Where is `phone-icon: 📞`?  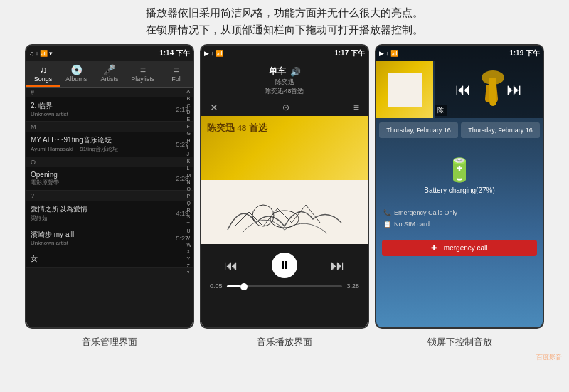 phone-icon: 📞 is located at coordinates (387, 213).